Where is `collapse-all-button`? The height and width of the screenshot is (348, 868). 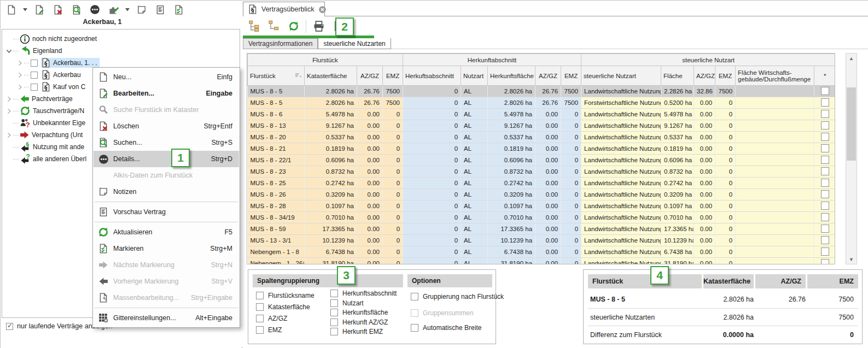
collapse-all-button is located at coordinates (273, 26).